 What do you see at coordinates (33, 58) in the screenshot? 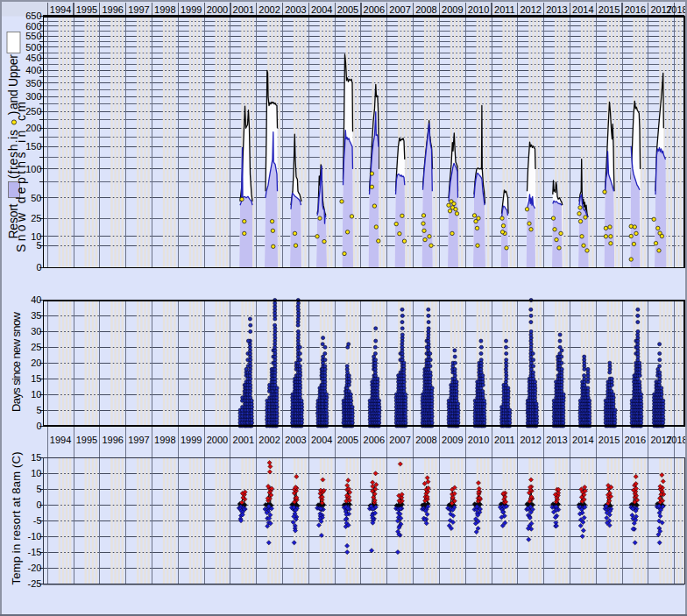
I see `svg-text: 450` at bounding box center [33, 58].